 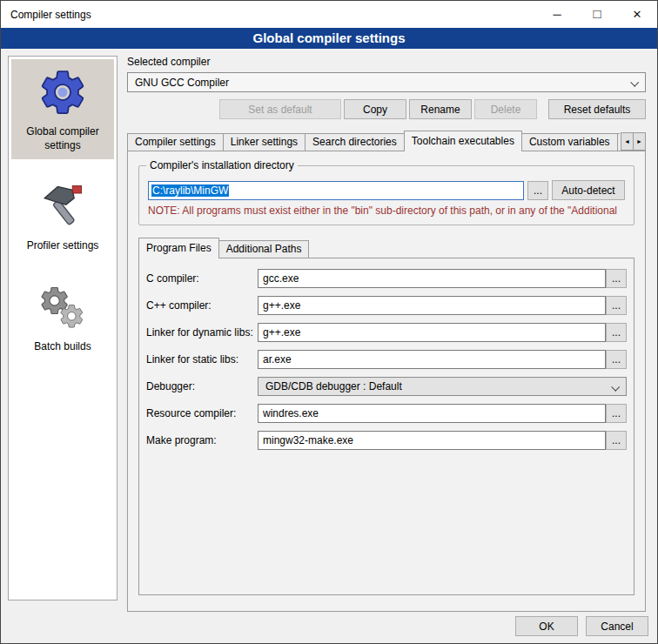 I want to click on close-button: ✕, so click(x=637, y=14).